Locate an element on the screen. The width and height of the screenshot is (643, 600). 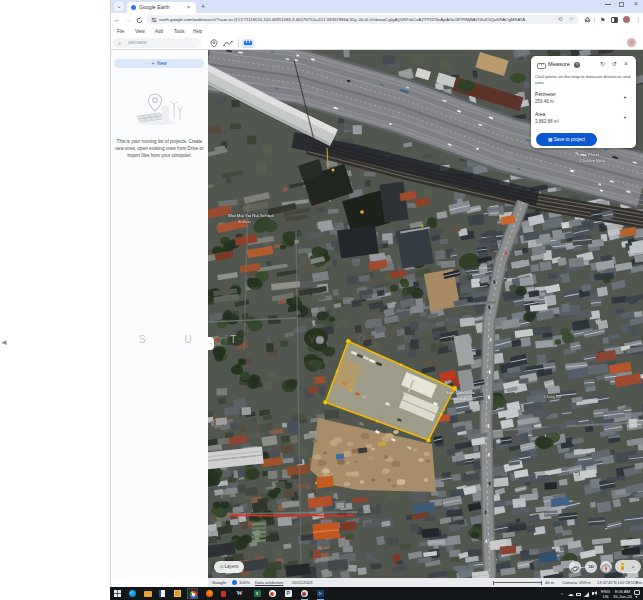
svg-text: Chong Kol is located at coordinates (552, 397).